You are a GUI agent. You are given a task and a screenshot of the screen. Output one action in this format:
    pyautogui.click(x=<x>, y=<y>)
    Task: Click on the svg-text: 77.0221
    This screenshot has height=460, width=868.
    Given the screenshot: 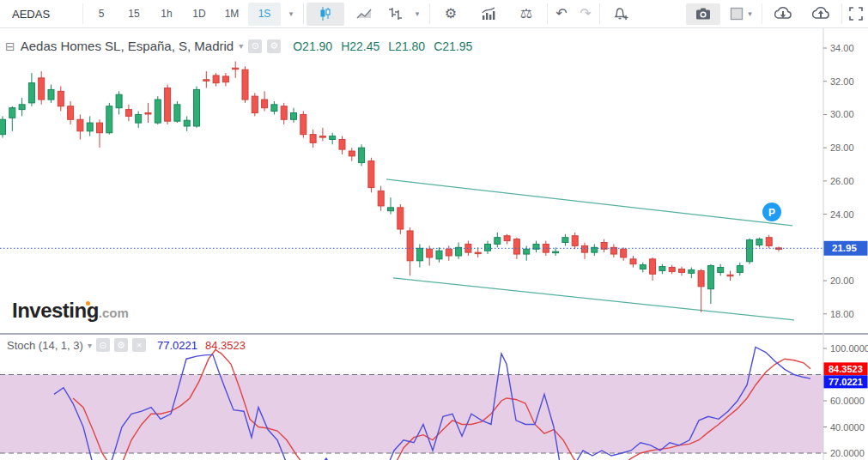 What is the action you would take?
    pyautogui.click(x=846, y=382)
    